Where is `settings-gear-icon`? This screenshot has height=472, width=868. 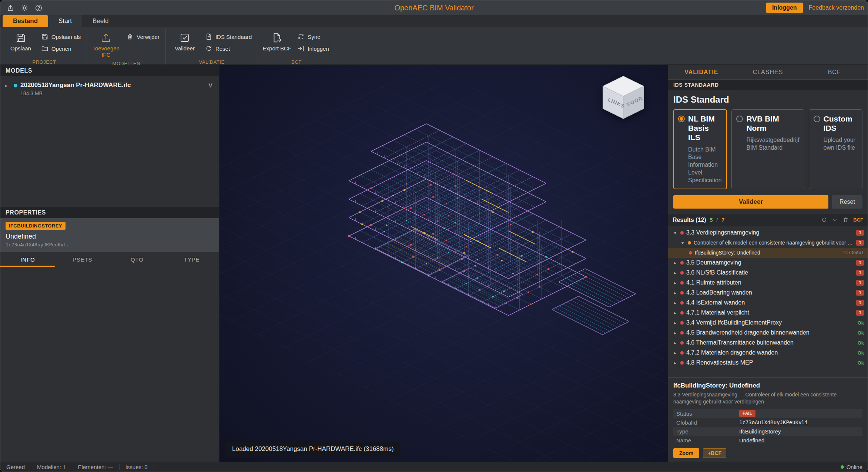
settings-gear-icon is located at coordinates (24, 8).